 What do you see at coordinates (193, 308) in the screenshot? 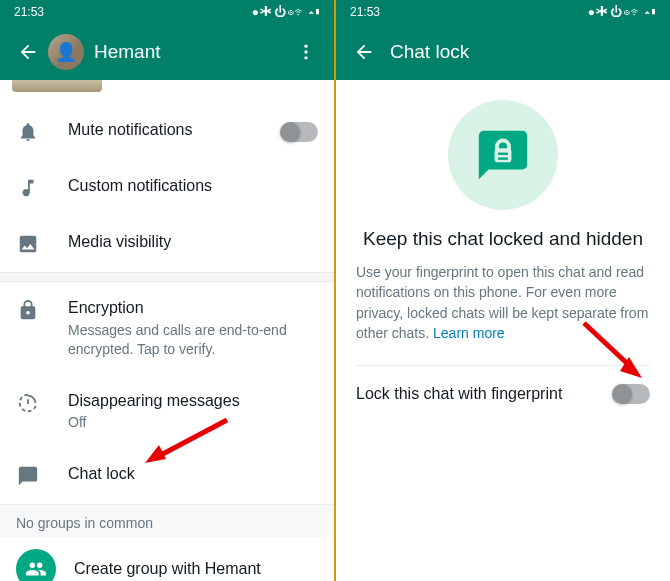
I see `encryption-label: Encryption` at bounding box center [193, 308].